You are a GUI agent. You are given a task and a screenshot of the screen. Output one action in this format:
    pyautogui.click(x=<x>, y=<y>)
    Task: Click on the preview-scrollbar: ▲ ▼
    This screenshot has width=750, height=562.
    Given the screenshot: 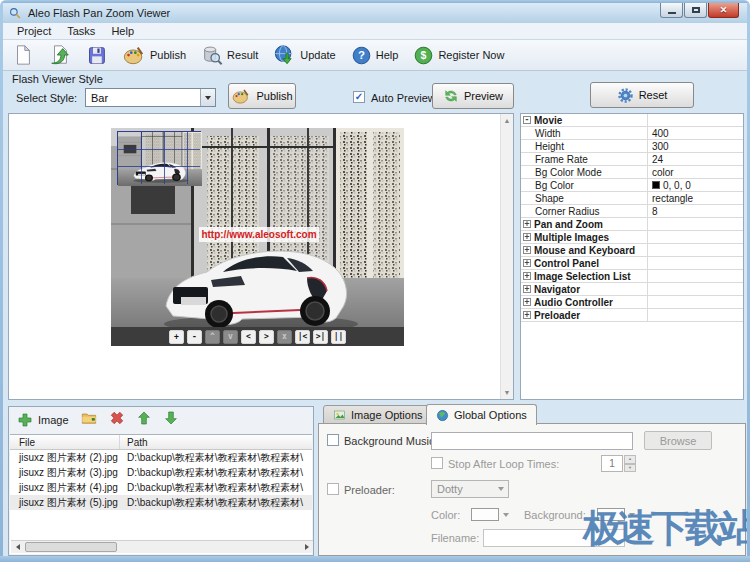 What is the action you would take?
    pyautogui.click(x=506, y=256)
    